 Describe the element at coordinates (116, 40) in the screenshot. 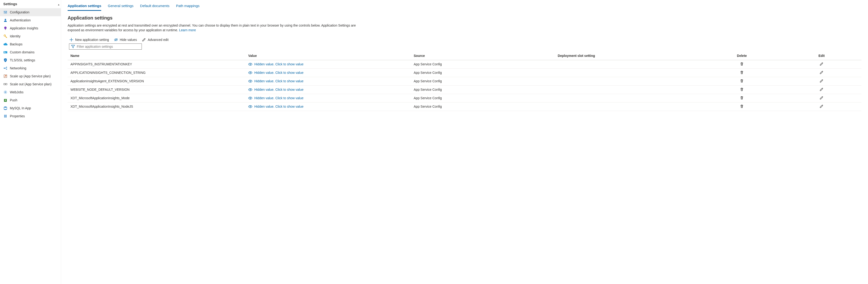

I see `eye-slash-icon` at that location.